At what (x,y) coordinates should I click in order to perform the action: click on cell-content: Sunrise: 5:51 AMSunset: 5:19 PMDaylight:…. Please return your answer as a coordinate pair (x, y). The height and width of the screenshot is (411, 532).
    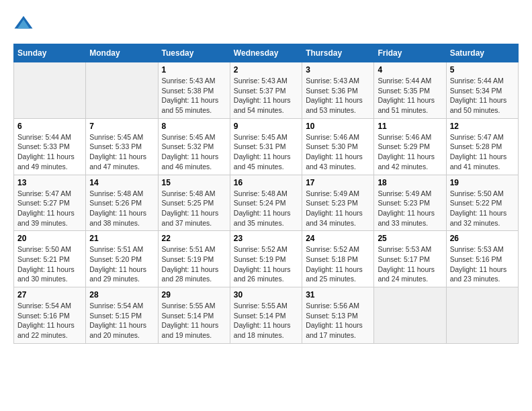
    Looking at the image, I should click on (194, 265).